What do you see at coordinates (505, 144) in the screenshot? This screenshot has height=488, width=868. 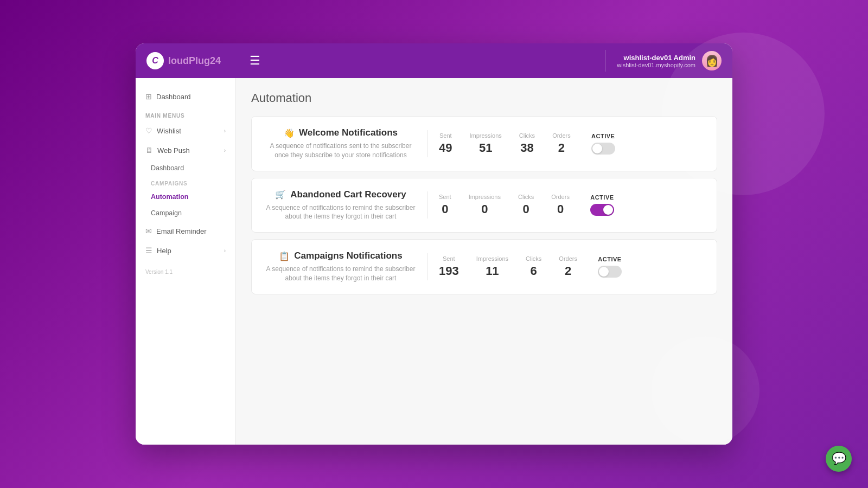 I see `card-stats-welcome: Sent 49 Impressions 51 Clicks 38 Orders …` at bounding box center [505, 144].